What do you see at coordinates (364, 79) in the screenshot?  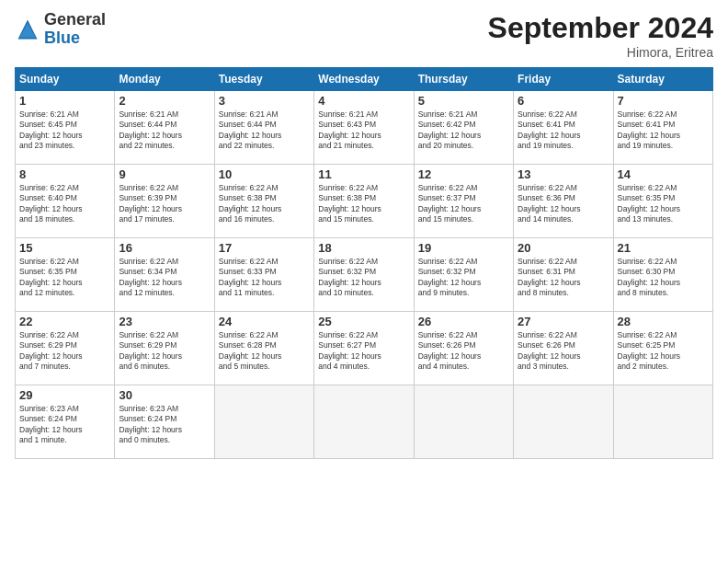 I see `col-header-wednesday: Wednesday` at bounding box center [364, 79].